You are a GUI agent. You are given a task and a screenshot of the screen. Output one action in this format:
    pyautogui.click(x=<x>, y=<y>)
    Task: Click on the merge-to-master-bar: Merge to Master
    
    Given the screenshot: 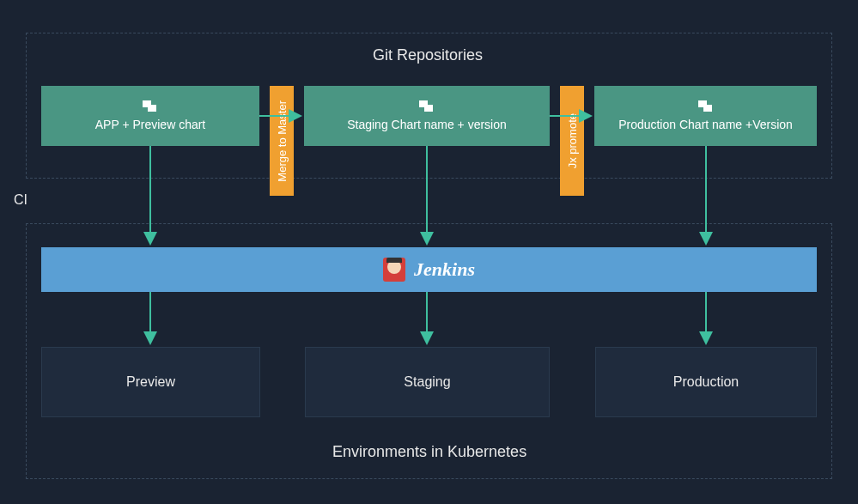 What is the action you would take?
    pyautogui.click(x=282, y=141)
    